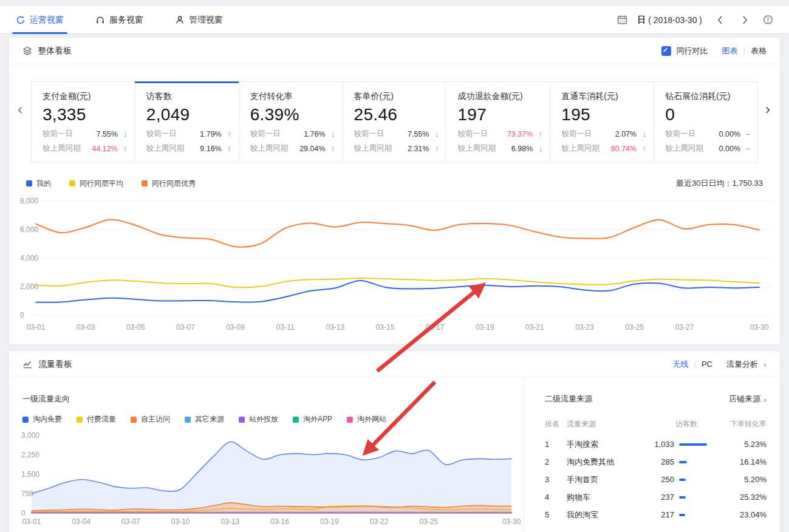 This screenshot has width=789, height=532. I want to click on metric-card-5: 成功退款金额(元)197较前一日73.37%↑较上周同期6.98%↓, so click(498, 121).